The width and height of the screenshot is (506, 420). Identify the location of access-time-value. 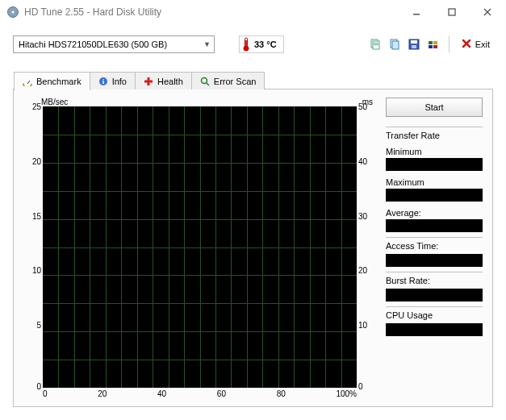
(434, 260).